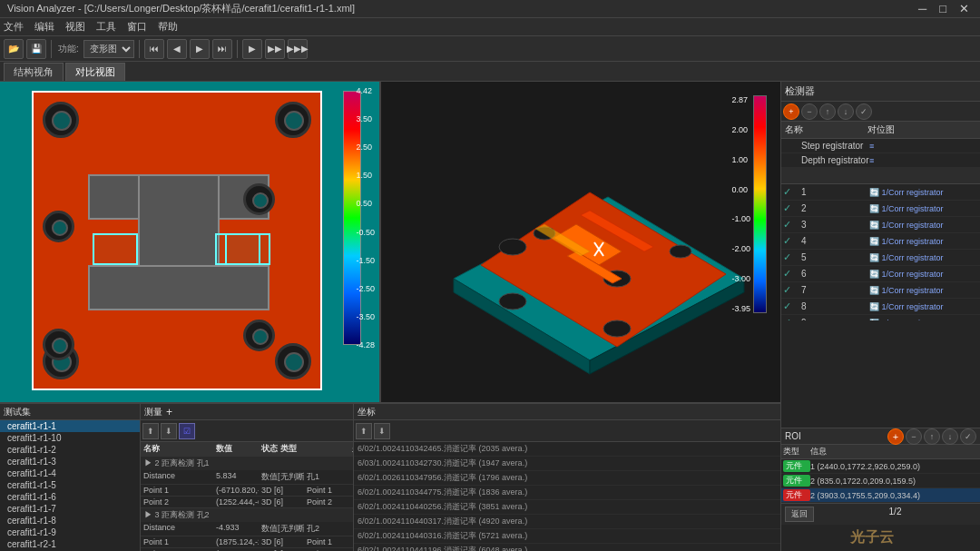 The image size is (980, 551). Describe the element at coordinates (880, 452) in the screenshot. I see `roi-col-header: 类型 信息` at that location.